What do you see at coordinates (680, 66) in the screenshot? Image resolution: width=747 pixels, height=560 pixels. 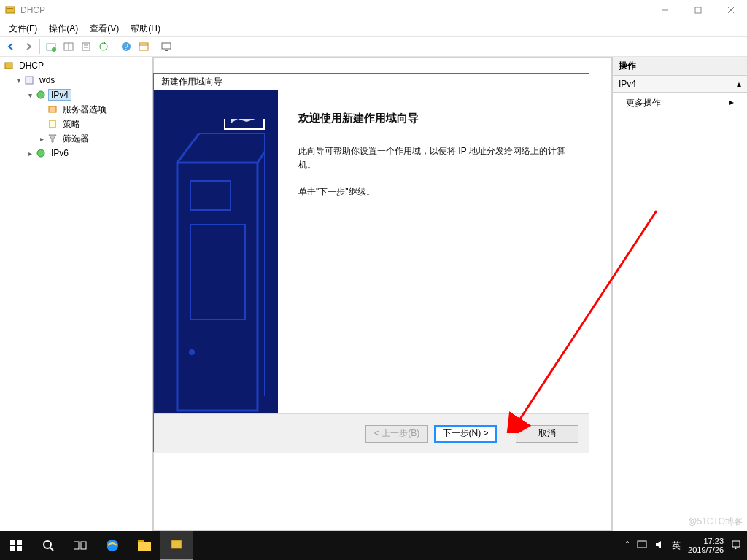 I see `actions-header: 操作` at bounding box center [680, 66].